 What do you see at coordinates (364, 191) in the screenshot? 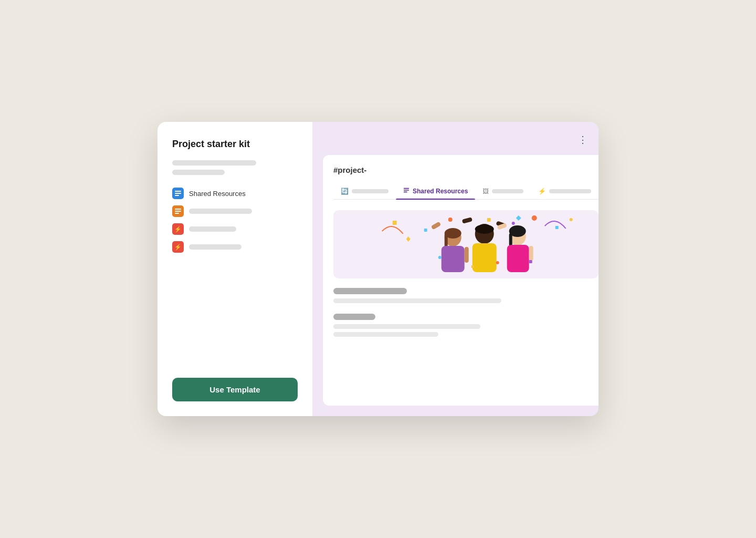
I see `tab-1: 🔄` at bounding box center [364, 191].